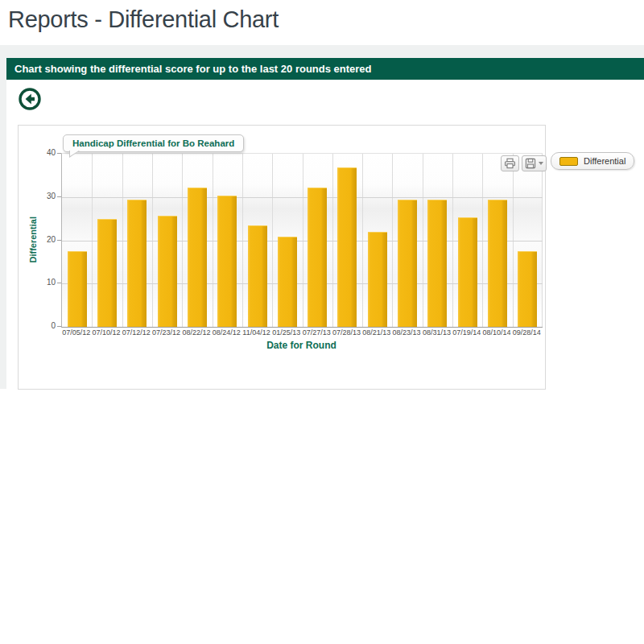 Image resolution: width=644 pixels, height=644 pixels. What do you see at coordinates (436, 332) in the screenshot?
I see `x-tick-label: 08/31/13` at bounding box center [436, 332].